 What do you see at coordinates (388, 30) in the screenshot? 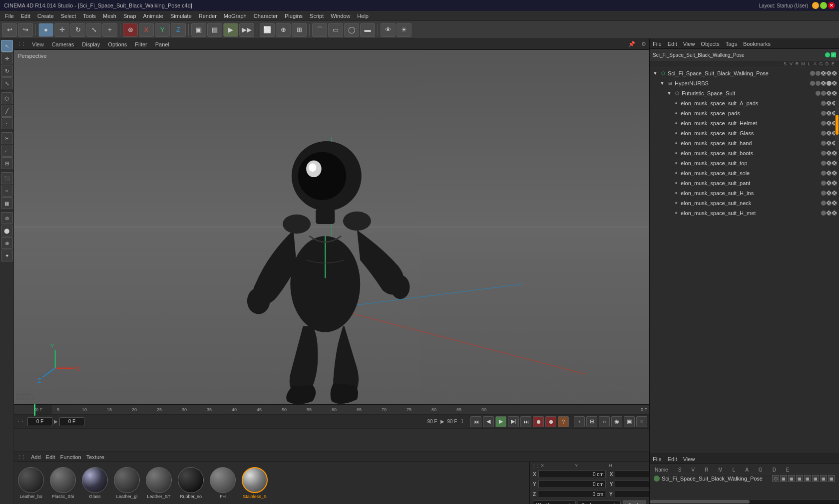
I see `toolbar-stereo: 👁` at bounding box center [388, 30].